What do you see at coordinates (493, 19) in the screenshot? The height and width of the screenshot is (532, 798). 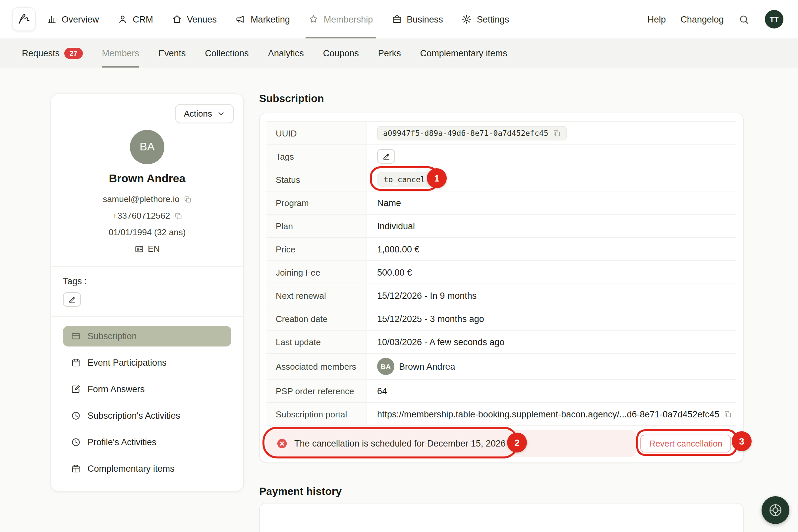 I see `nav-label: Settings` at bounding box center [493, 19].